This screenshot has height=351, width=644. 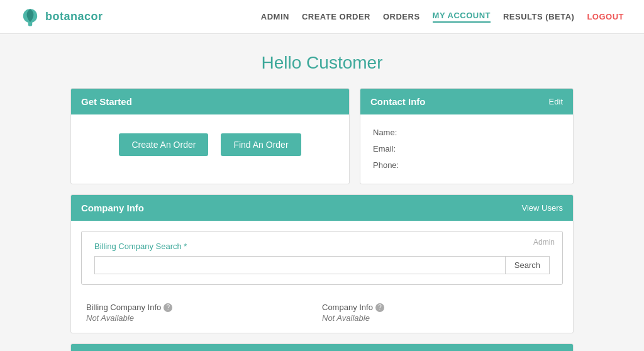 I want to click on billing-company-value: Not Available, so click(x=204, y=318).